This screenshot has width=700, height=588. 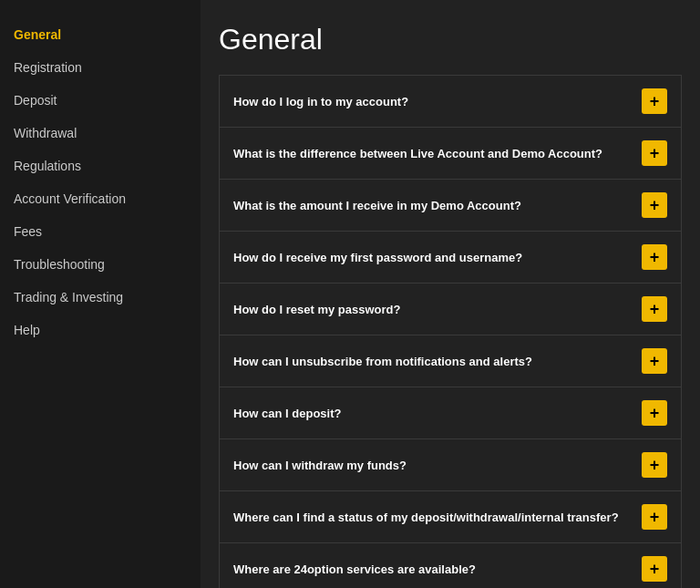 I want to click on faq-item: How do I log in to my account?+, so click(x=450, y=100).